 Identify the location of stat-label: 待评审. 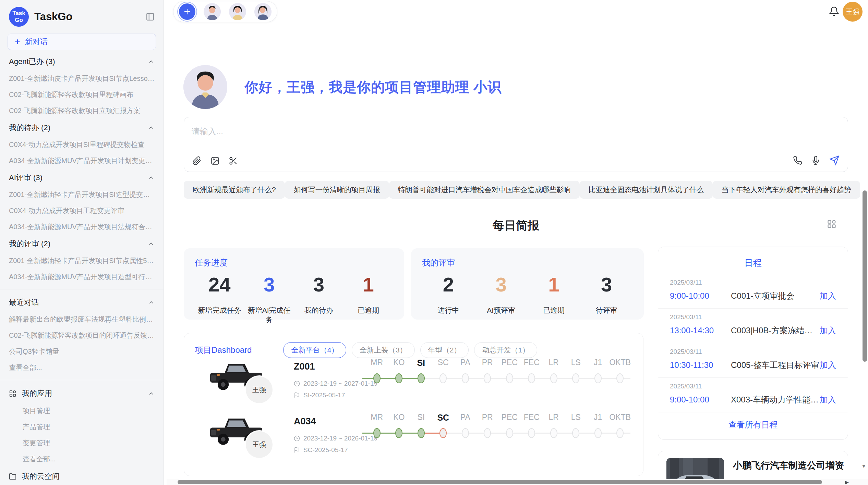
(606, 310).